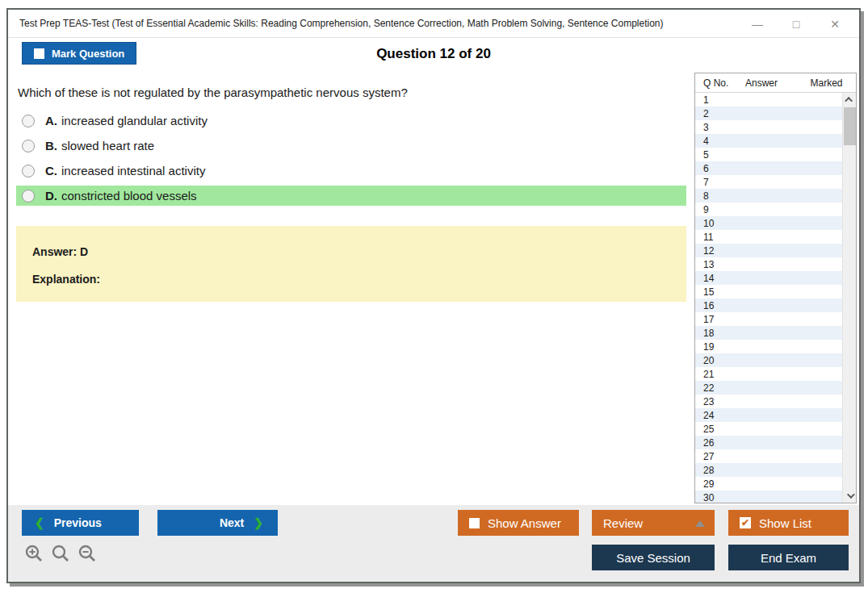 This screenshot has width=868, height=593. What do you see at coordinates (769, 305) in the screenshot?
I see `question-list-row: 16` at bounding box center [769, 305].